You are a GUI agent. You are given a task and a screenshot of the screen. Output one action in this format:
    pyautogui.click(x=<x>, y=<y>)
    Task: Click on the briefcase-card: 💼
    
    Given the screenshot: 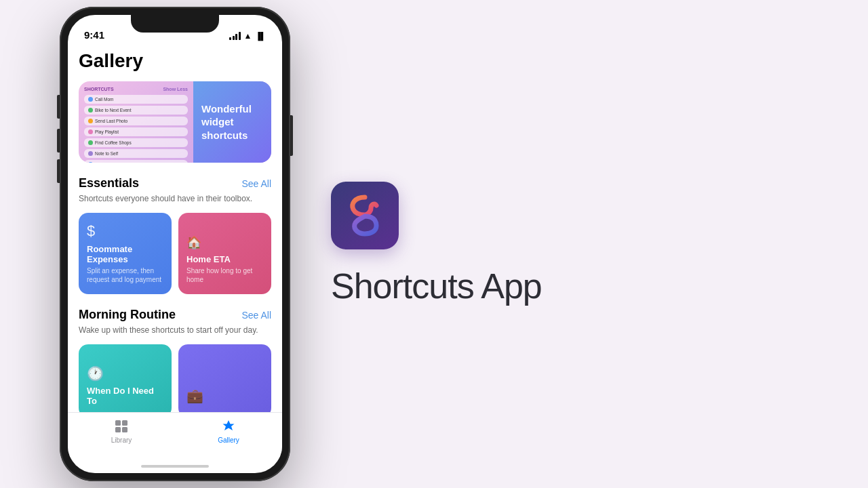 What is the action you would take?
    pyautogui.click(x=225, y=378)
    